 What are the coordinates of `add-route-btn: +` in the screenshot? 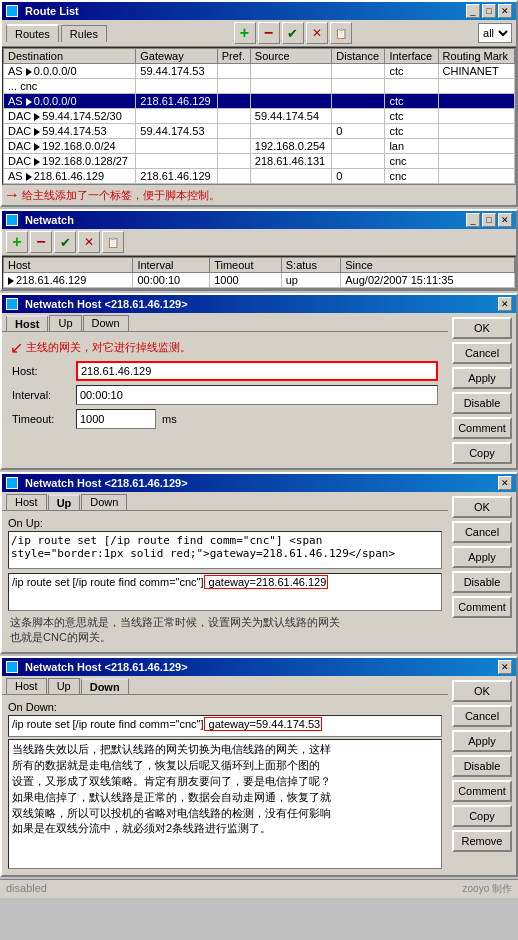 It's located at (245, 33).